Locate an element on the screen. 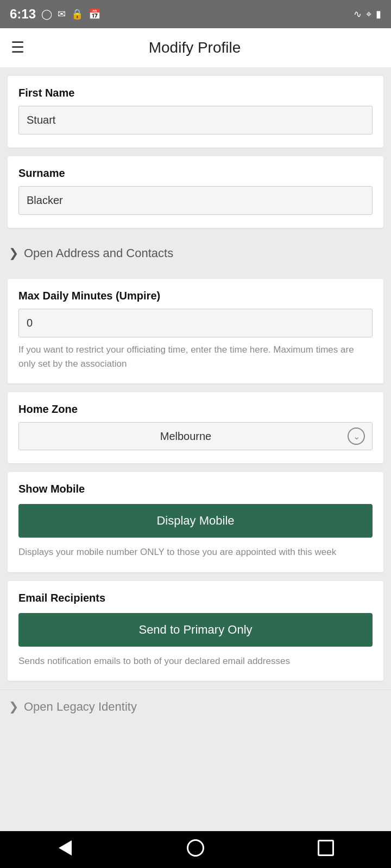  back-icon is located at coordinates (65, 850).